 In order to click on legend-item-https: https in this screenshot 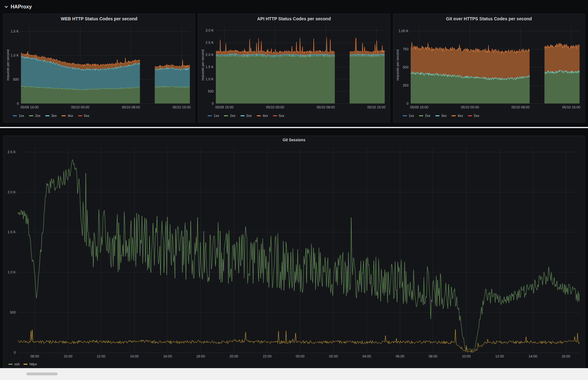, I will do `click(30, 364)`.